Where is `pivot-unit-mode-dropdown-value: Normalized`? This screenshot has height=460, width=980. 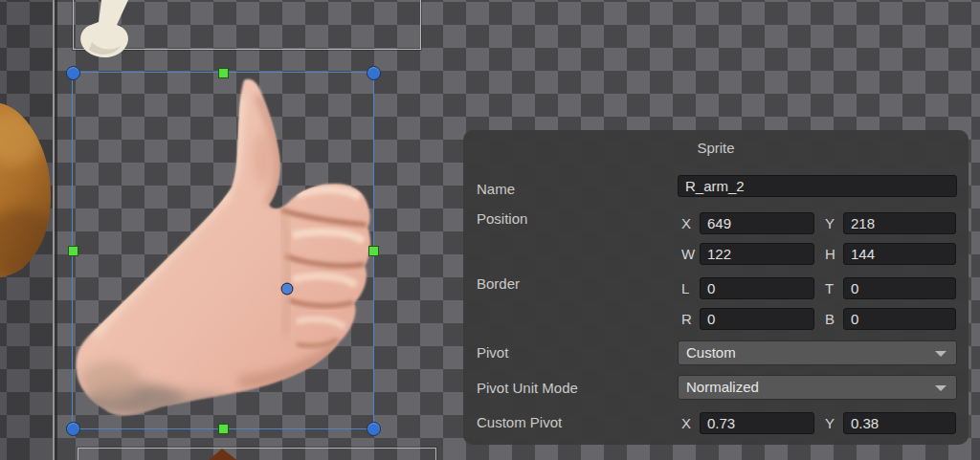
pivot-unit-mode-dropdown-value: Normalized is located at coordinates (723, 386).